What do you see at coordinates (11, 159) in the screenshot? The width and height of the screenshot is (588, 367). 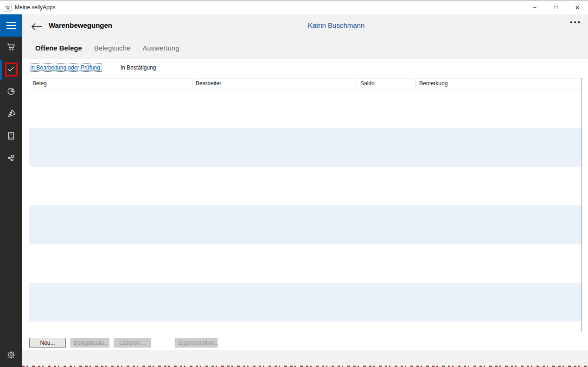 I see `sidebar-item-share` at bounding box center [11, 159].